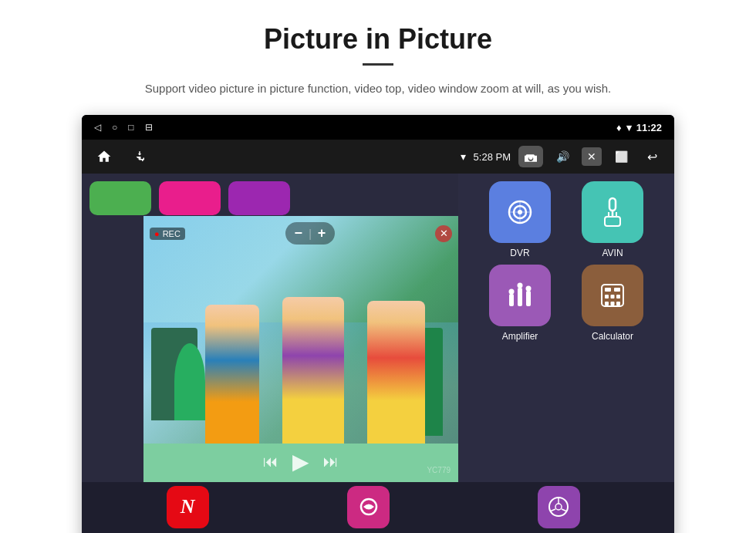  I want to click on pip-fastforward-button: ⏭, so click(331, 461).